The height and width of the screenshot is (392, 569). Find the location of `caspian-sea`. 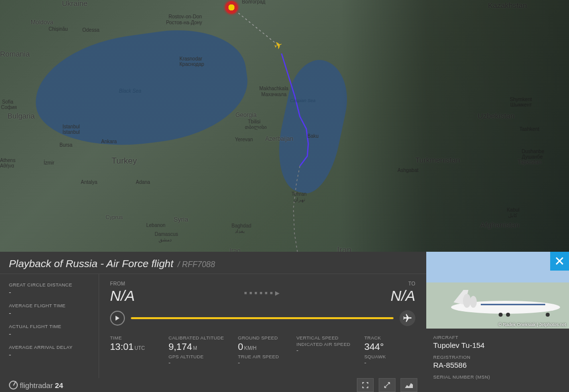

caspian-sea is located at coordinates (312, 126).